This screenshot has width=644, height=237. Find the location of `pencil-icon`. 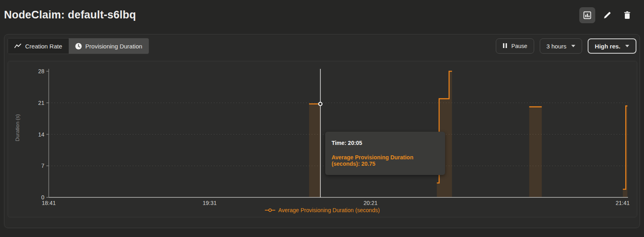

pencil-icon is located at coordinates (607, 15).